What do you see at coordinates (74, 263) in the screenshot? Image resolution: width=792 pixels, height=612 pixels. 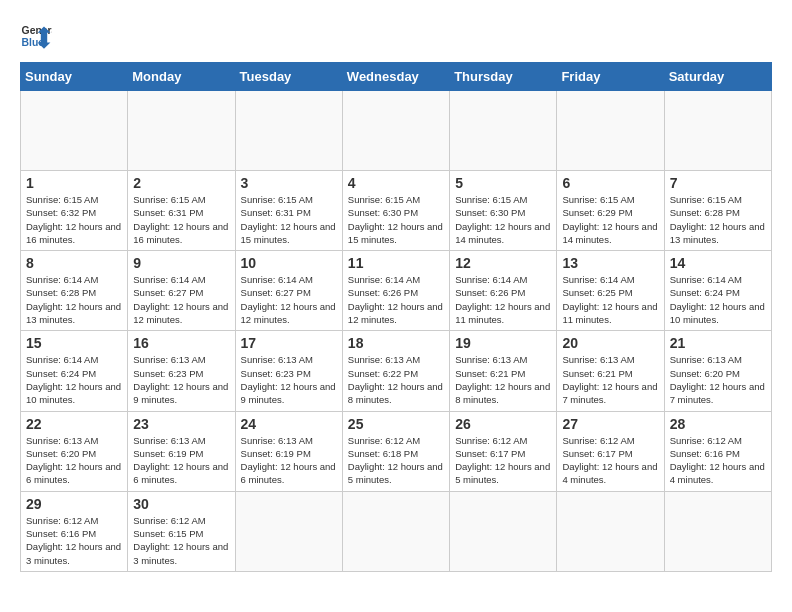 I see `day-number: 8` at bounding box center [74, 263].